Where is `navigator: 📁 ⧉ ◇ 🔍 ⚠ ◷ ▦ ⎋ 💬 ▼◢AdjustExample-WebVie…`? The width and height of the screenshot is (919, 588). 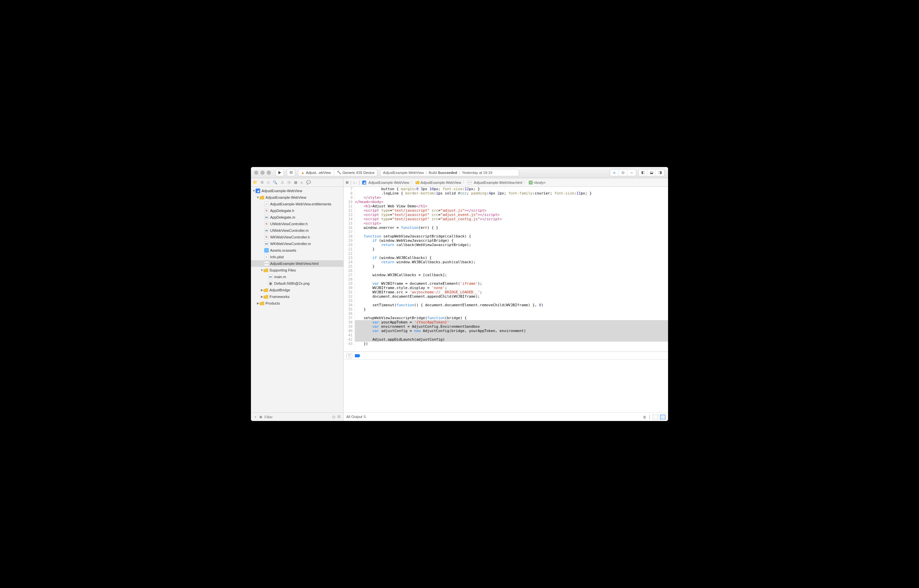 navigator: 📁 ⧉ ◇ 🔍 ⚠ ◷ ▦ ⎋ 💬 ▼◢AdjustExample-WebVie… is located at coordinates (297, 300).